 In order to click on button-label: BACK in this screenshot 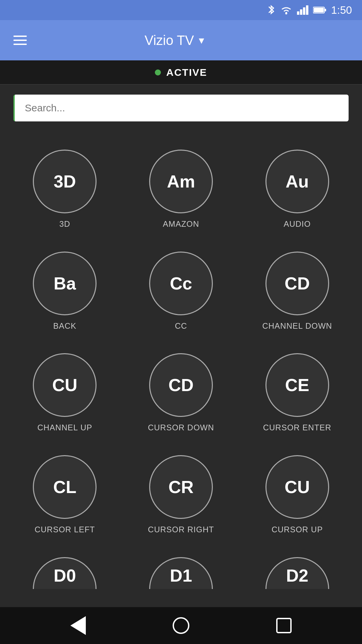, I will do `click(65, 326)`.